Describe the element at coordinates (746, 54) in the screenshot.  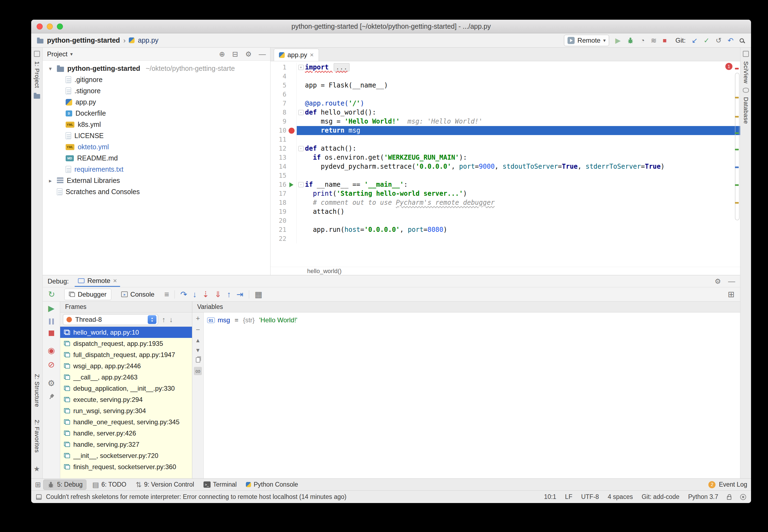
I see `sciview-icon` at that location.